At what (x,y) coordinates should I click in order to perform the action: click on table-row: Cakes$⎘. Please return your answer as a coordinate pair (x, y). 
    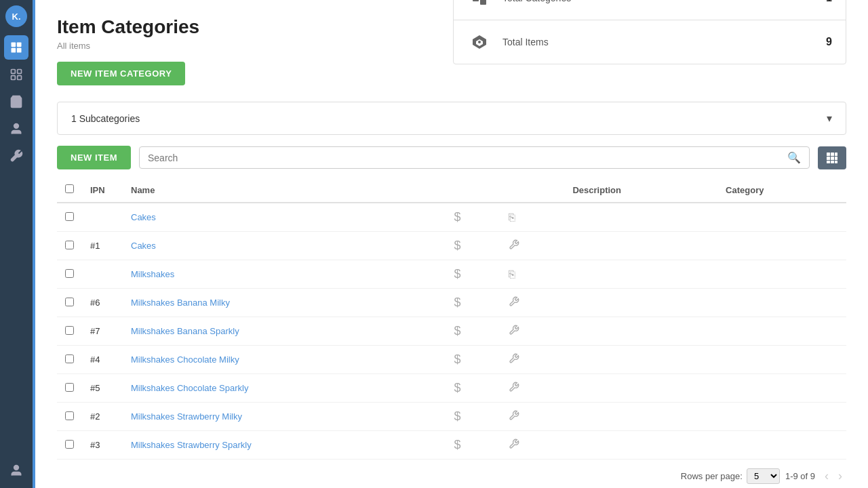
    Looking at the image, I should click on (452, 217).